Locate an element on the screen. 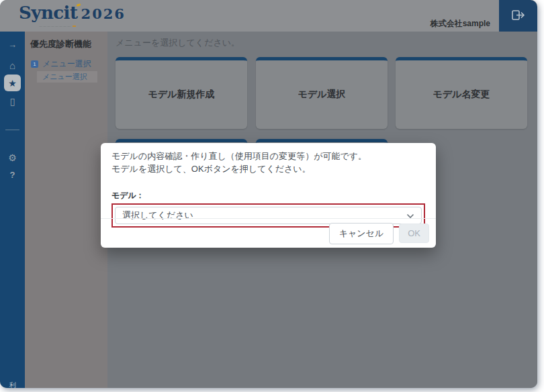  star-nav-active: ★ is located at coordinates (12, 83).